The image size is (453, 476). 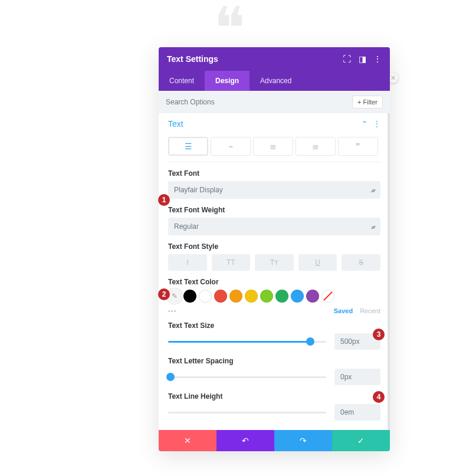 I want to click on cancel-button: ✕, so click(x=188, y=441).